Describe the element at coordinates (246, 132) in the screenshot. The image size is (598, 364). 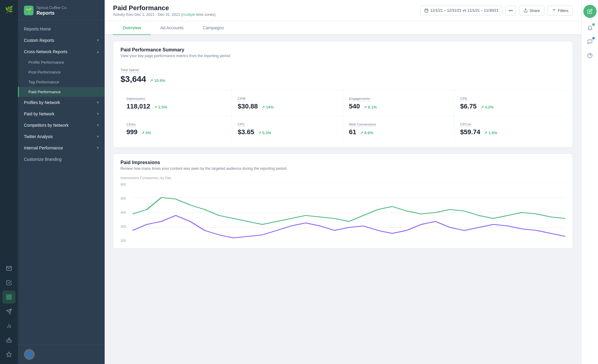
I see `metric-value: $3.65` at that location.